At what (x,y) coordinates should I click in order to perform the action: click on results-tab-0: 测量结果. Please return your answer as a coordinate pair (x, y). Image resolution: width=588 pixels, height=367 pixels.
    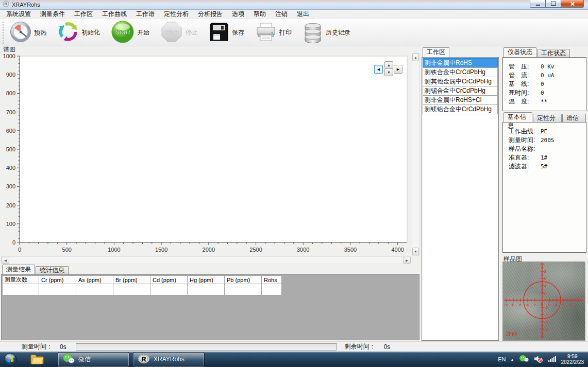
    Looking at the image, I should click on (19, 270).